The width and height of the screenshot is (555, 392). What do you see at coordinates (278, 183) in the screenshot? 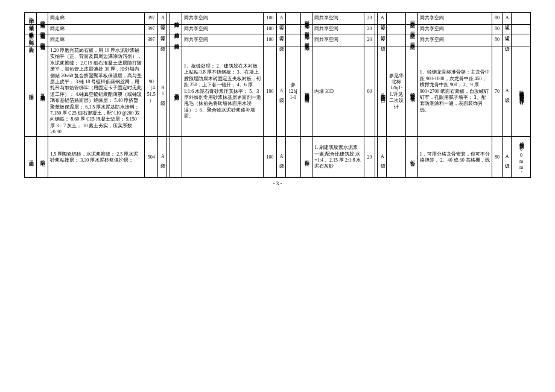
I see `page-number: - 3 -` at bounding box center [278, 183].